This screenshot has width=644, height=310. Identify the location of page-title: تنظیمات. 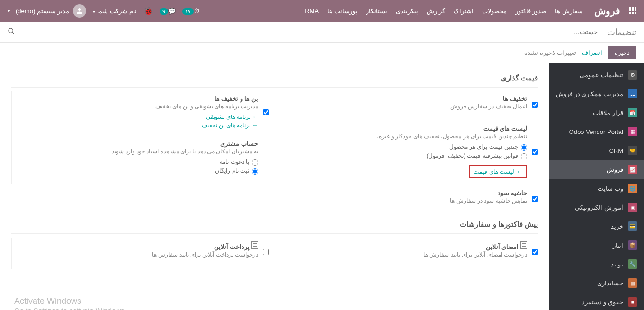
(622, 32).